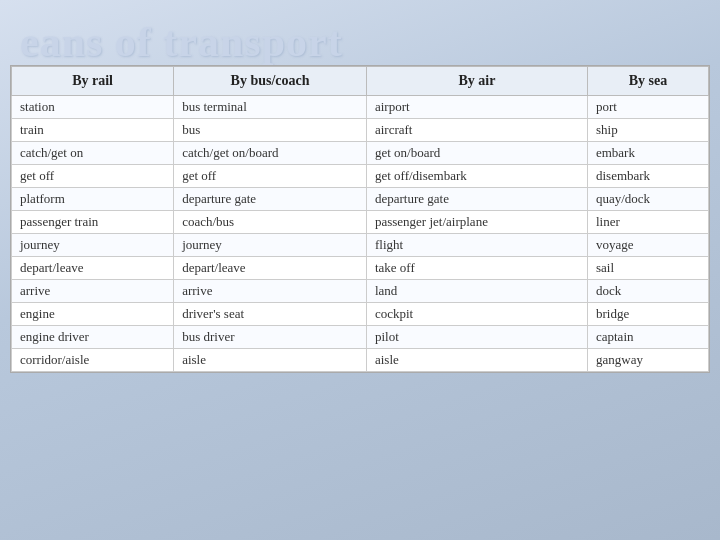 The width and height of the screenshot is (720, 540). I want to click on cell-rail: station, so click(93, 108).